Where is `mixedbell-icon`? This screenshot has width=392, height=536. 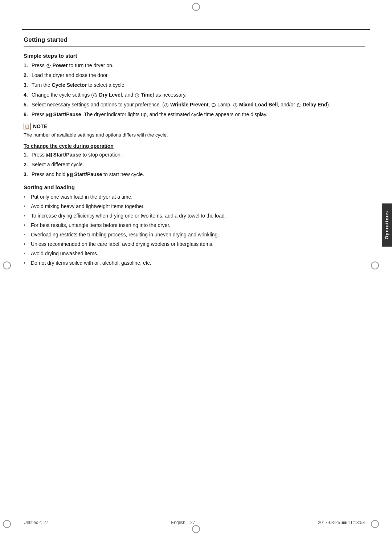 mixedbell-icon is located at coordinates (235, 105).